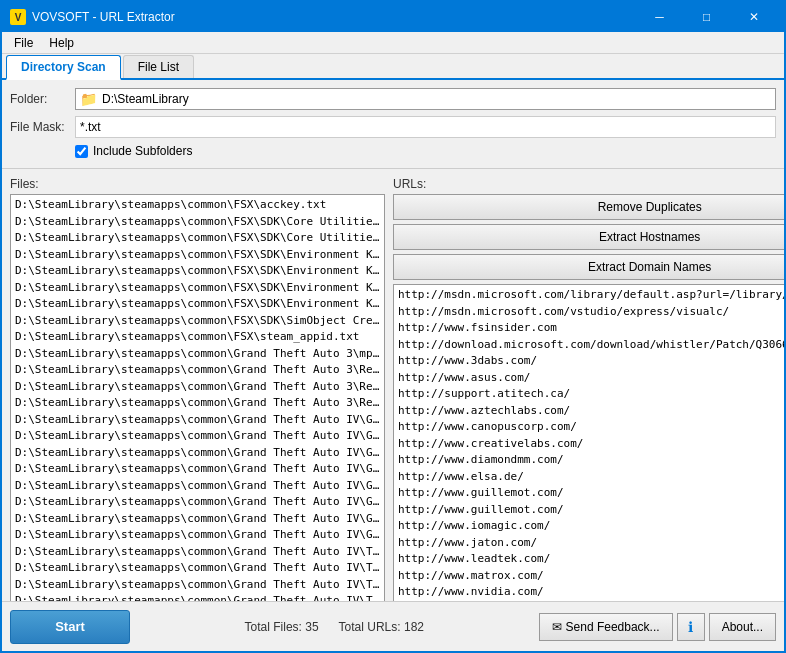 Image resolution: width=786 pixels, height=653 pixels. What do you see at coordinates (590, 412) in the screenshot?
I see `list-item: http://www.aztechlabs.com/` at bounding box center [590, 412].